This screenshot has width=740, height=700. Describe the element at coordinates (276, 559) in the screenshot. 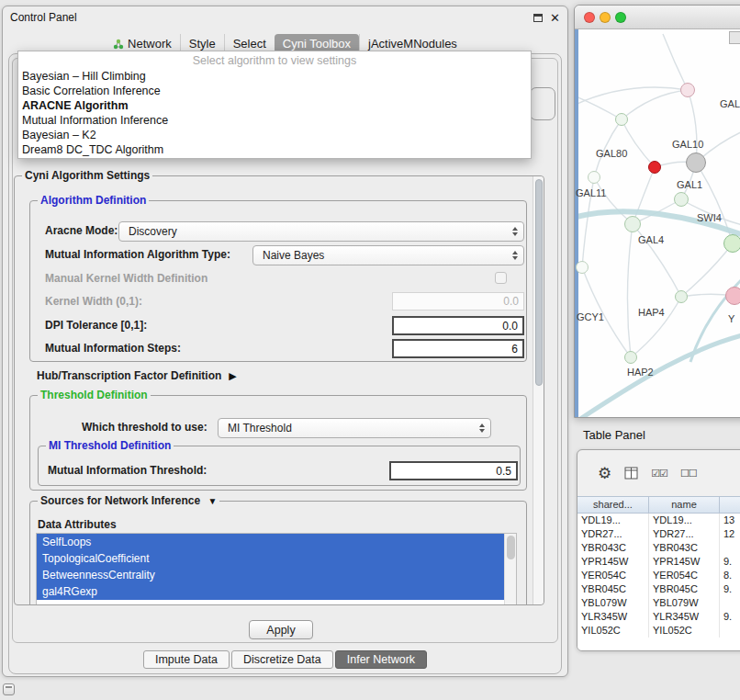

I see `list-item: TopologicalCoefficient` at that location.